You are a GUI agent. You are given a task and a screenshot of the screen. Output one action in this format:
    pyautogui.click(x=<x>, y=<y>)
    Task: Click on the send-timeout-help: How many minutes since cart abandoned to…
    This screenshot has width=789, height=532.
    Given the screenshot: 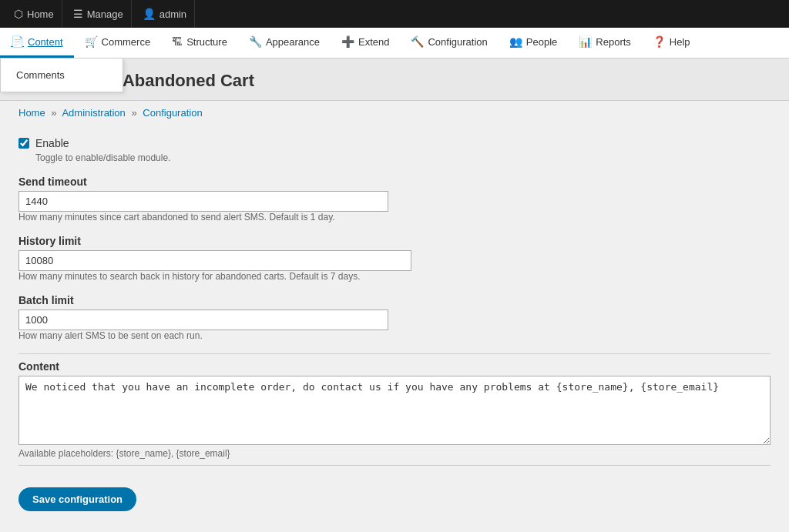 What is the action you would take?
    pyautogui.click(x=394, y=217)
    